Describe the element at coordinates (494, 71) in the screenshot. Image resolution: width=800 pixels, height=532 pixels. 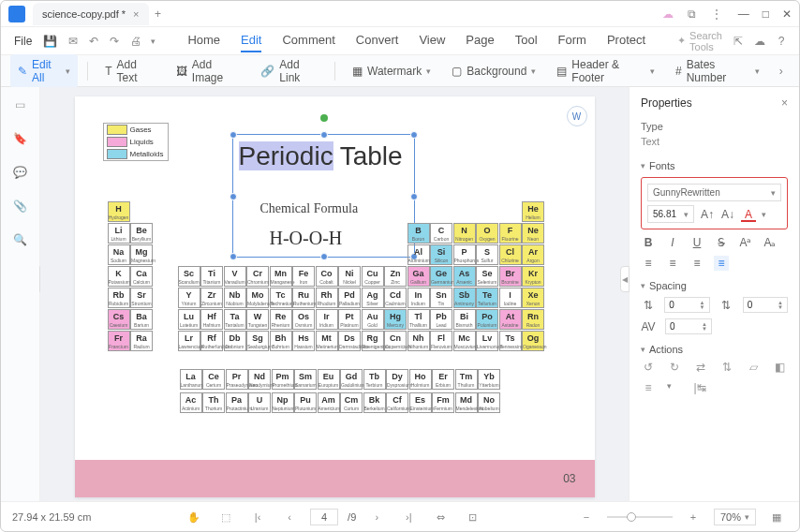
I see `background-button: ▢Background▾` at that location.